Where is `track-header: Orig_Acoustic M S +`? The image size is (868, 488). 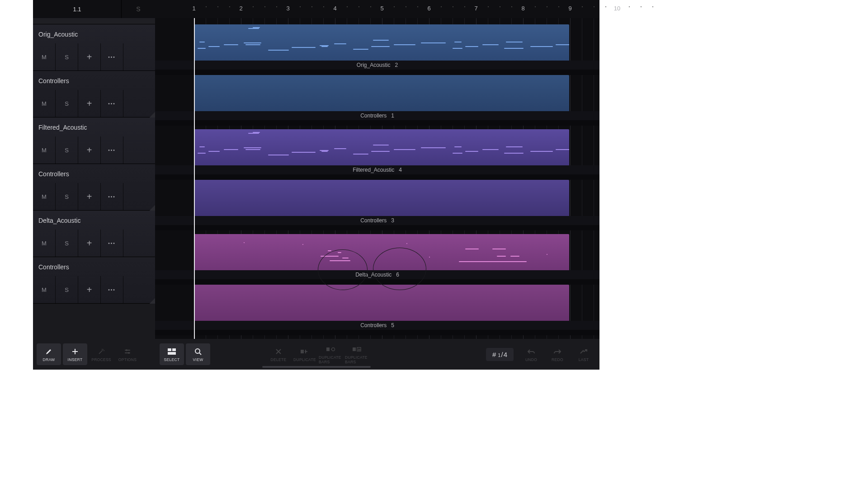 track-header: Orig_Acoustic M S + is located at coordinates (94, 48).